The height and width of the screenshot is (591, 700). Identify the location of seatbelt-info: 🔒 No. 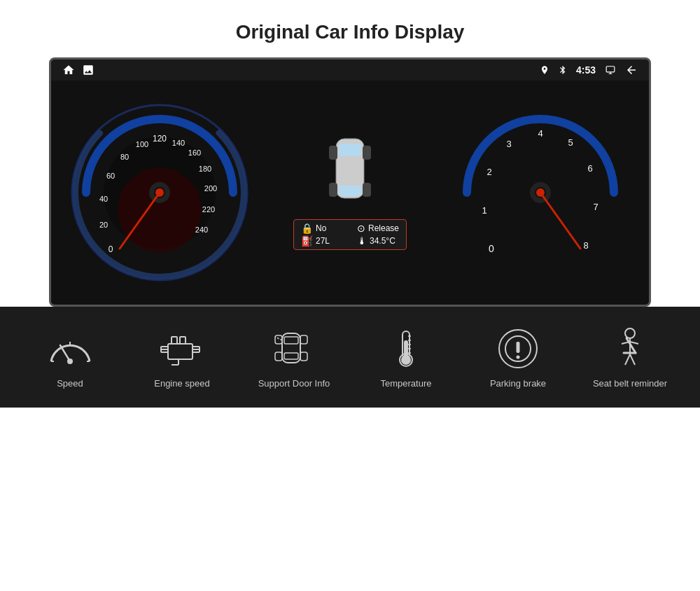
(322, 228).